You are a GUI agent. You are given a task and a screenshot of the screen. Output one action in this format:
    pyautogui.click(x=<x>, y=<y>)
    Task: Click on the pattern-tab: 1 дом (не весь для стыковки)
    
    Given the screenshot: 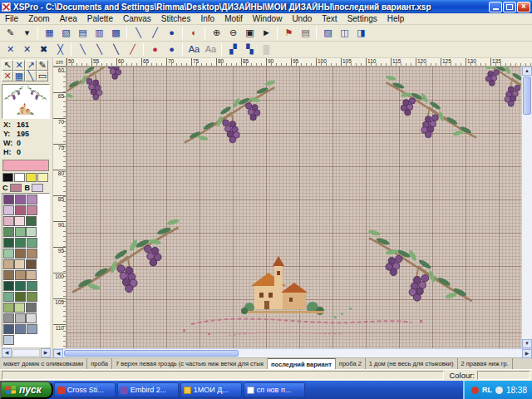 What is the action you would take?
    pyautogui.click(x=412, y=364)
    